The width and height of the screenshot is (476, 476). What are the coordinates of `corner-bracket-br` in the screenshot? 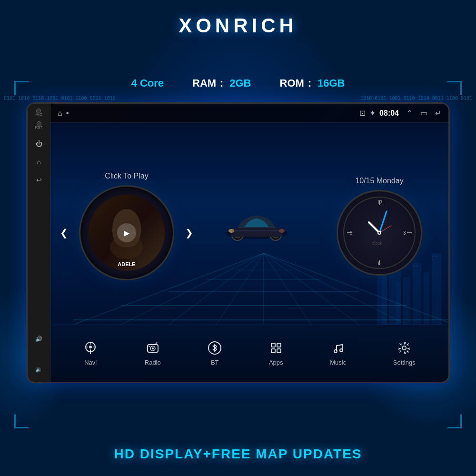 It's located at (455, 421).